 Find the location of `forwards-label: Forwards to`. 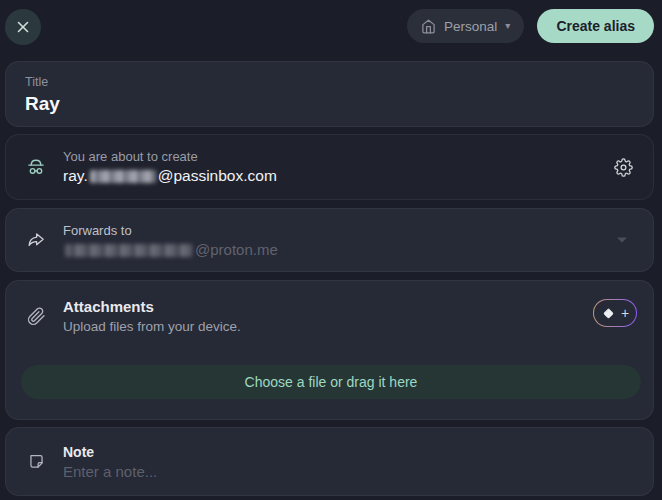

forwards-label: Forwards to is located at coordinates (170, 230).